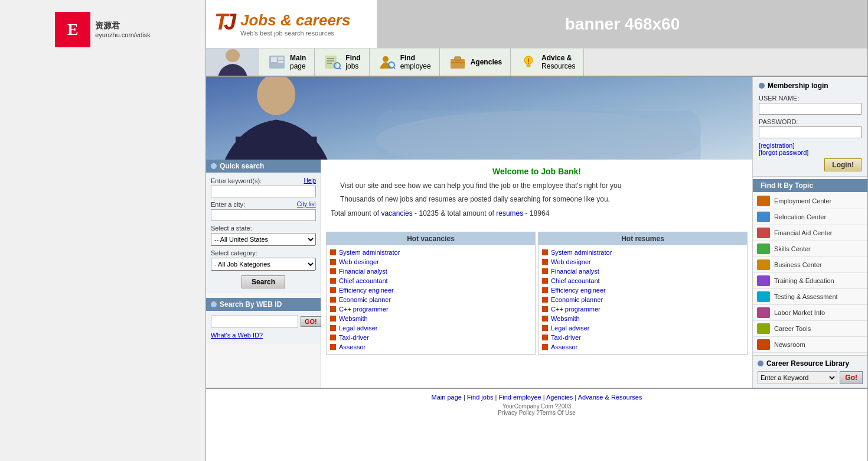 The width and height of the screenshot is (868, 461). Describe the element at coordinates (431, 281) in the screenshot. I see `vacancy-item-4: Chief accountant` at that location.